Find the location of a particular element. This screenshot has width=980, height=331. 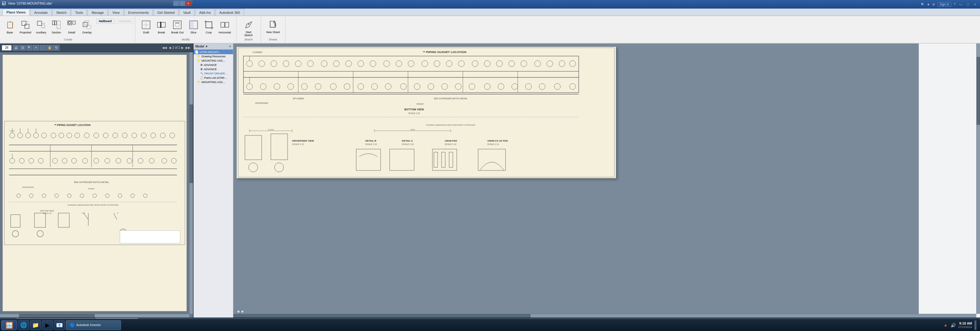

help-icon: ? is located at coordinates (955, 5).